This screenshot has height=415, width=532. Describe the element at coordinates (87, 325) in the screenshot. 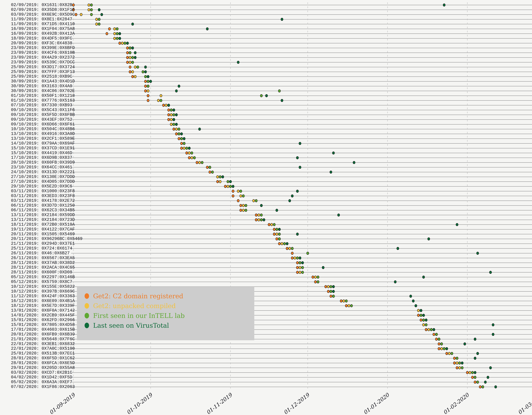

I see `legend-marker-vt-icon` at that location.